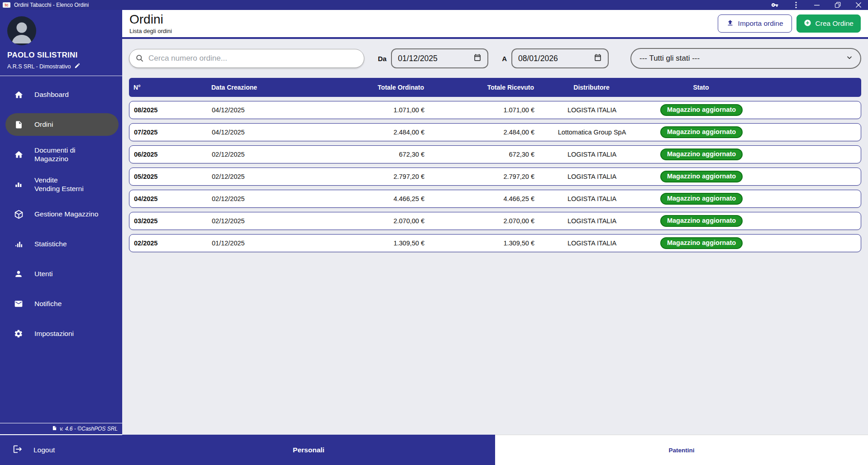 Image resolution: width=868 pixels, height=465 pixels. I want to click on tab-personali: Personali, so click(309, 450).